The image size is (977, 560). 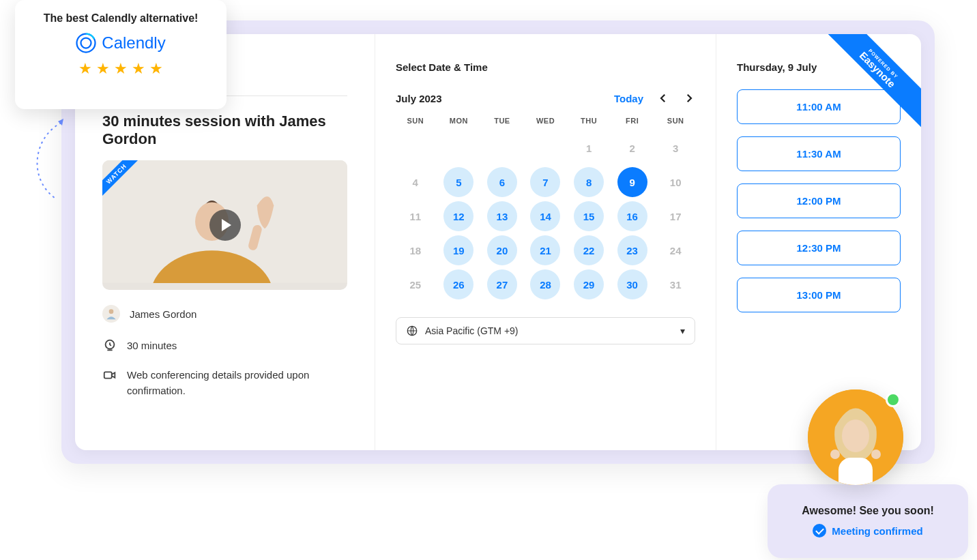 I want to click on conferencing-text: Web conferencing details provided upon c…, so click(x=237, y=383).